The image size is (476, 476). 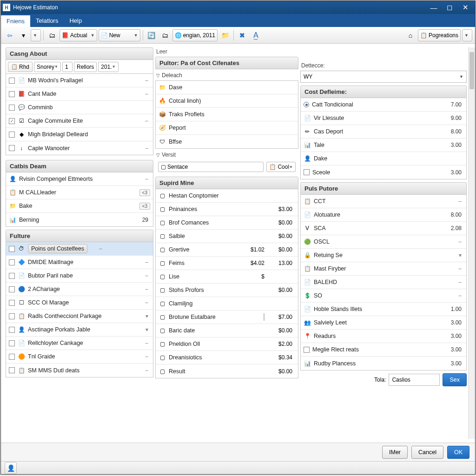 I want to click on one-combo: 1, so click(x=67, y=67).